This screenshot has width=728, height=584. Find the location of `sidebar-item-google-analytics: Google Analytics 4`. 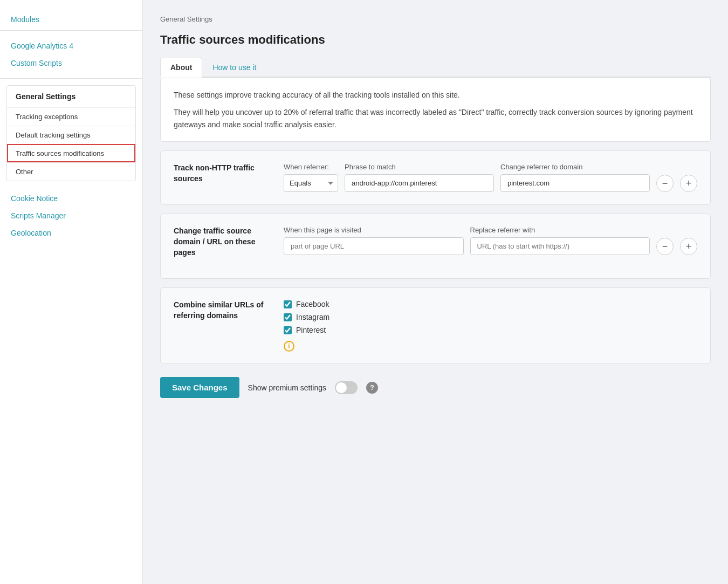

sidebar-item-google-analytics: Google Analytics 4 is located at coordinates (71, 46).